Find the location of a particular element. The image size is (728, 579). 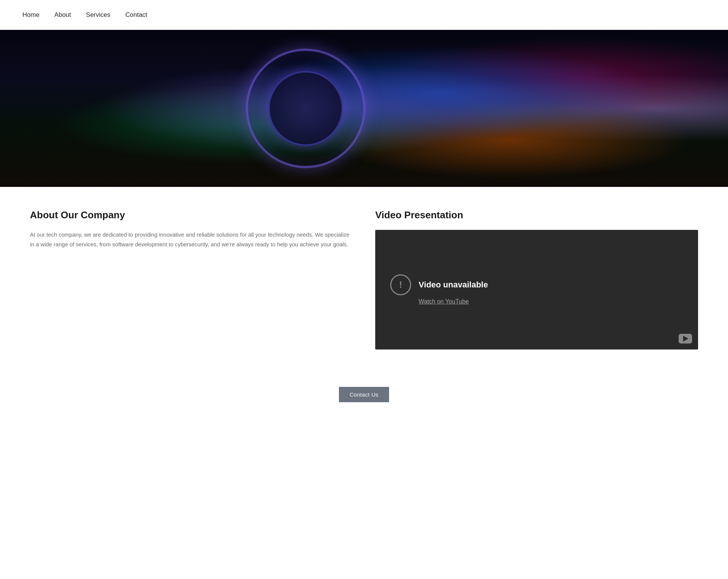

nav-item-home: Home is located at coordinates (31, 15).